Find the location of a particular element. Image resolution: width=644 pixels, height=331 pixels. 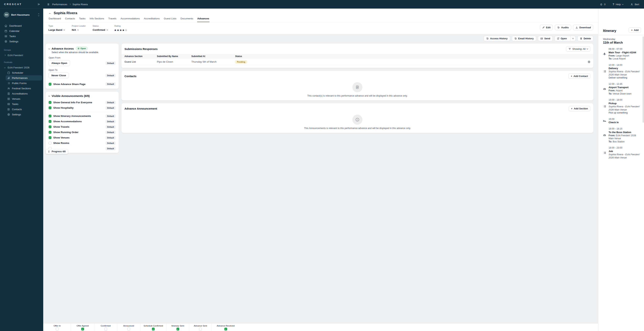

list-item: Show Running Order Default is located at coordinates (82, 132).